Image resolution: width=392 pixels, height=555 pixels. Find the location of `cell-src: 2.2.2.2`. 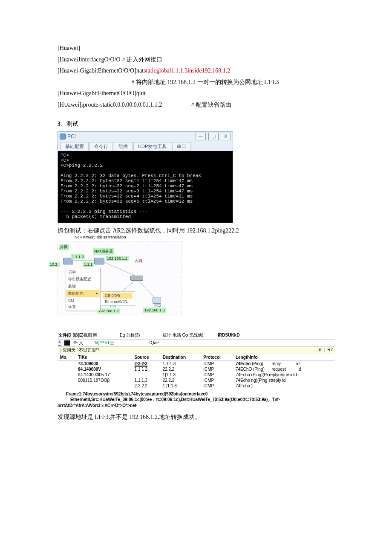

cell-src: 2.2.2.2 is located at coordinates (146, 386).